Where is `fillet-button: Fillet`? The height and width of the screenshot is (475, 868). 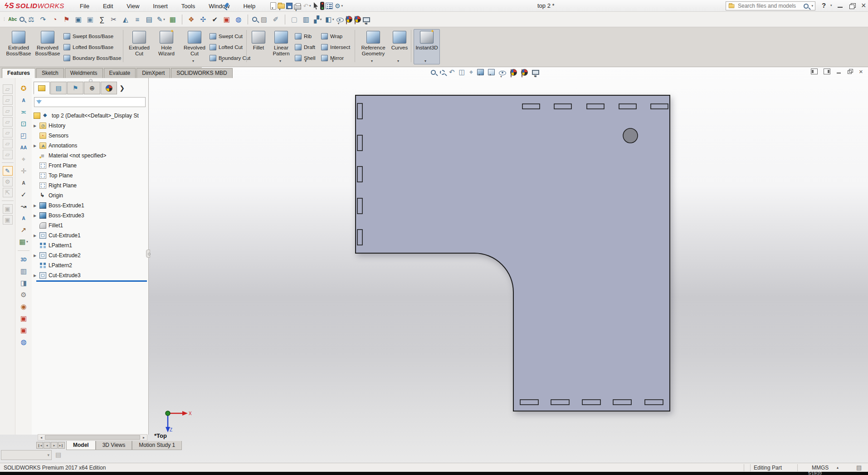
fillet-button: Fillet is located at coordinates (258, 47).